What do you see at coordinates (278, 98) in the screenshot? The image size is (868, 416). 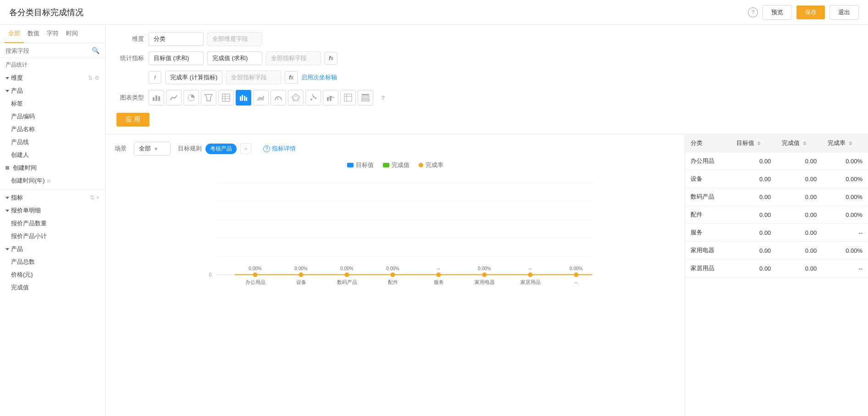 I see `chart-btn-gauge` at bounding box center [278, 98].